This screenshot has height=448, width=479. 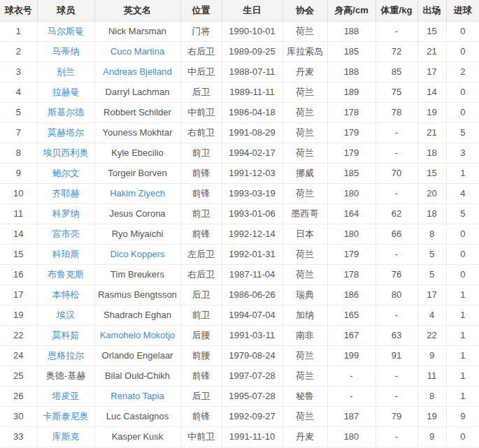 What do you see at coordinates (66, 274) in the screenshot?
I see `player-name_cn-link: 布鲁克斯` at bounding box center [66, 274].